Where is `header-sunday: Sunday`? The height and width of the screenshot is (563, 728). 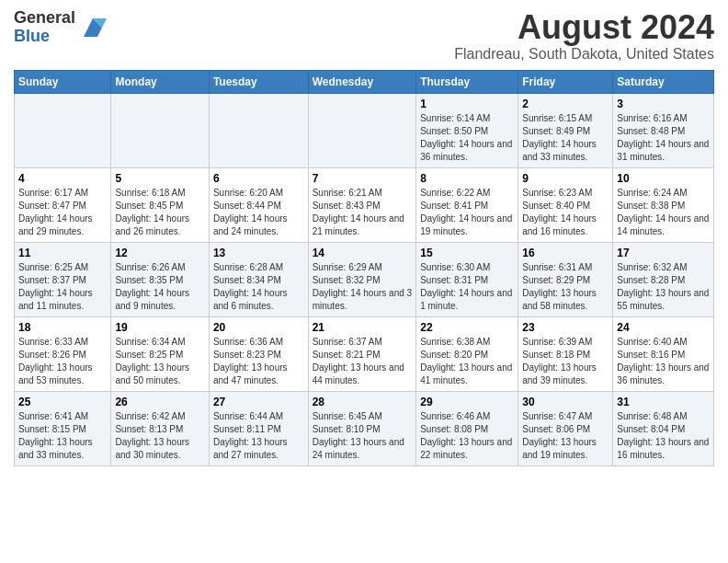
header-sunday: Sunday is located at coordinates (63, 81).